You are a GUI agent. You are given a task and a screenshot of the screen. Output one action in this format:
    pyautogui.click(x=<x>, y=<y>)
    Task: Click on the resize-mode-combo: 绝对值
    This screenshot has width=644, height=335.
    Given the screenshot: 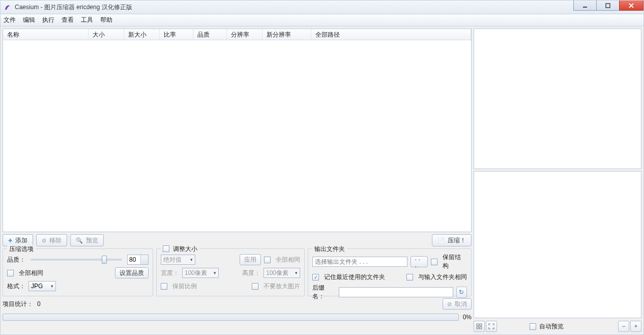 What is the action you would take?
    pyautogui.click(x=178, y=260)
    